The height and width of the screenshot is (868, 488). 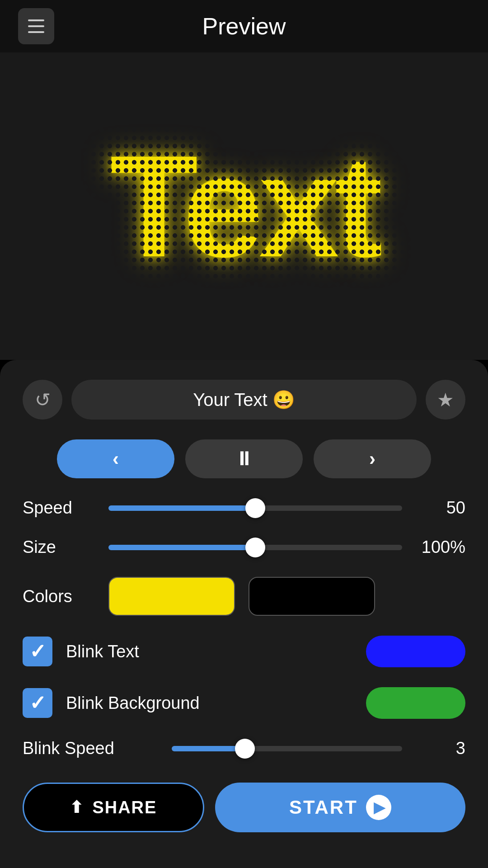 What do you see at coordinates (116, 459) in the screenshot?
I see `prev-icon: ‹` at bounding box center [116, 459].